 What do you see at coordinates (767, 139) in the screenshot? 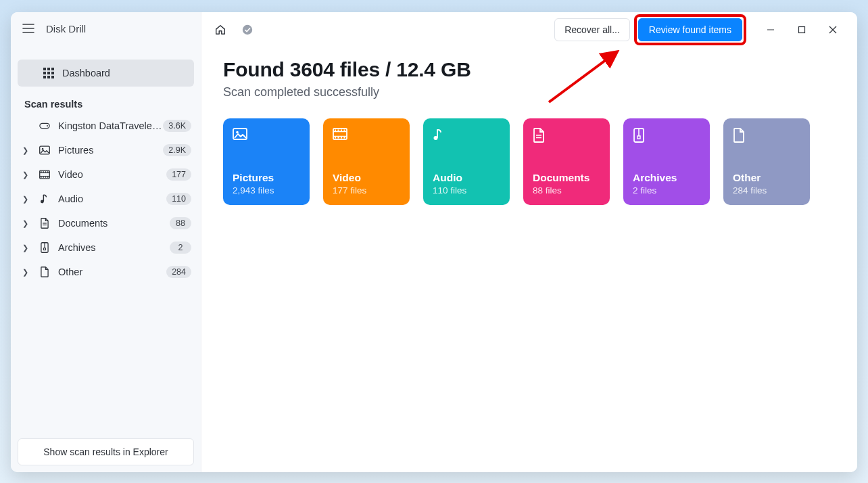
I see `file-icon` at bounding box center [767, 139].